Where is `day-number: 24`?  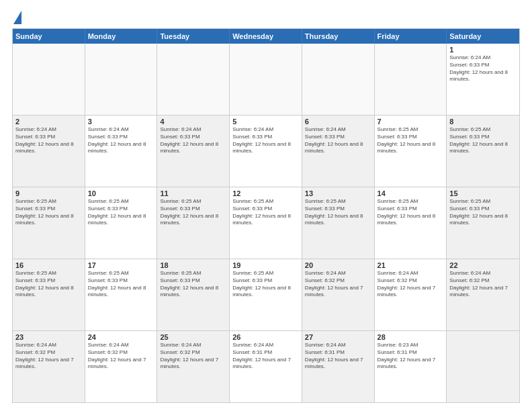
day-number: 24 is located at coordinates (121, 337).